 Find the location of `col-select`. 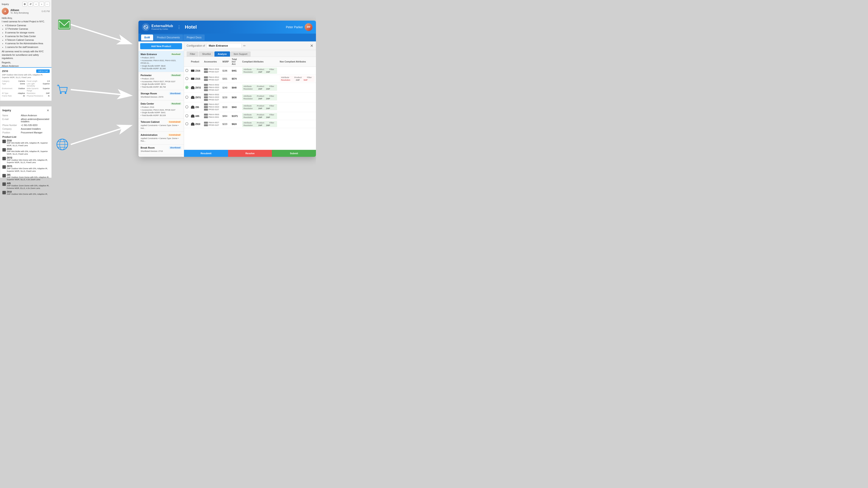

col-select is located at coordinates (187, 62).